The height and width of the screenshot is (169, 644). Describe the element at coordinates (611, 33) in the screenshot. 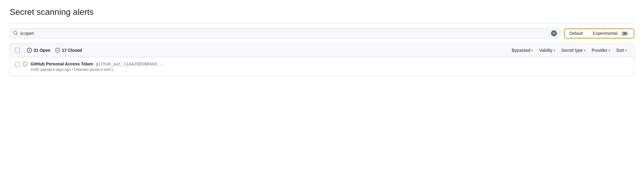

I see `tab-experimental: Experimental 38` at that location.